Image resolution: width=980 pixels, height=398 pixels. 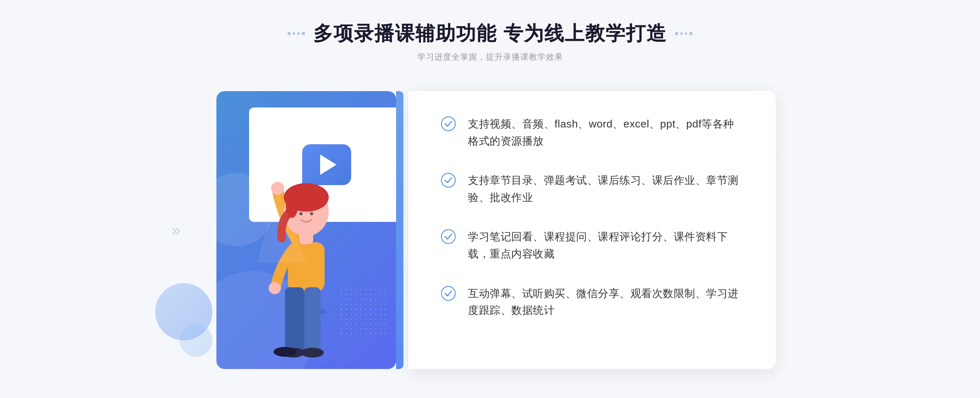 I want to click on feature-item-3: 学习笔记回看、课程提问、课程评论打分、课件资料下载，重点内容收藏, so click(x=592, y=245).